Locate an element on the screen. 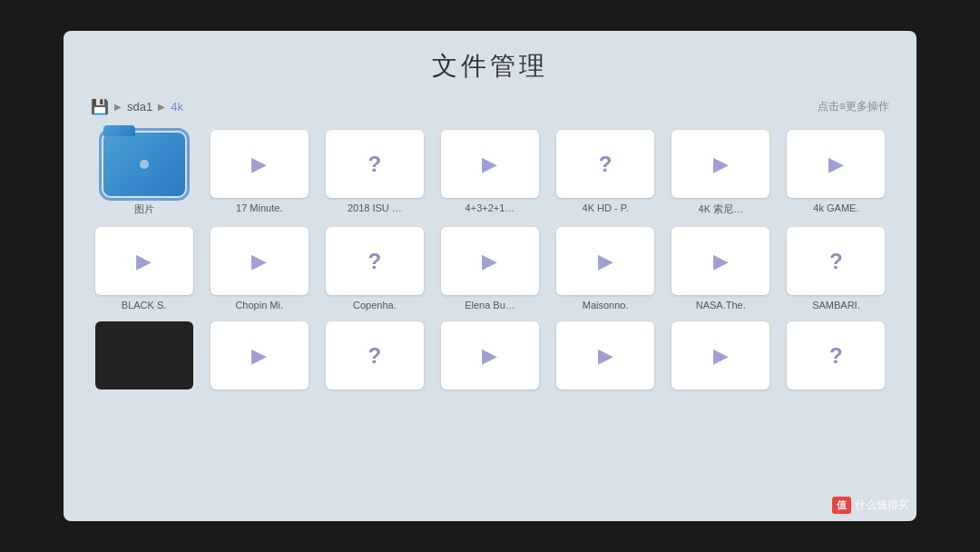 This screenshot has width=980, height=552. disk-icon: 💾 is located at coordinates (100, 107).